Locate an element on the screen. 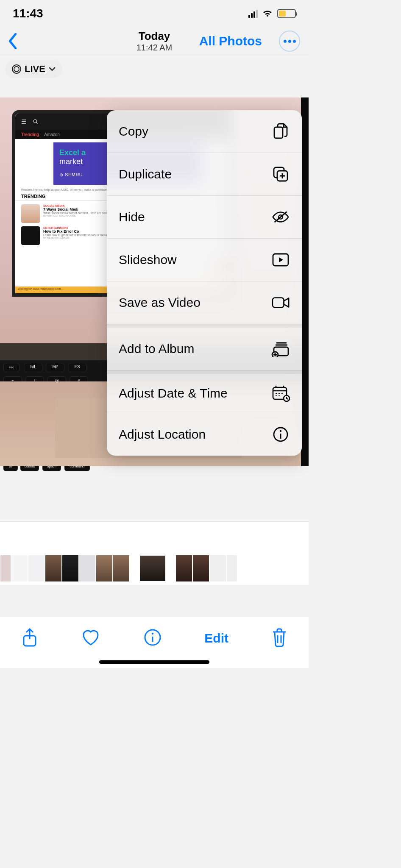 The height and width of the screenshot is (868, 401). menu-duplicate-label: Duplicate is located at coordinates (145, 174).